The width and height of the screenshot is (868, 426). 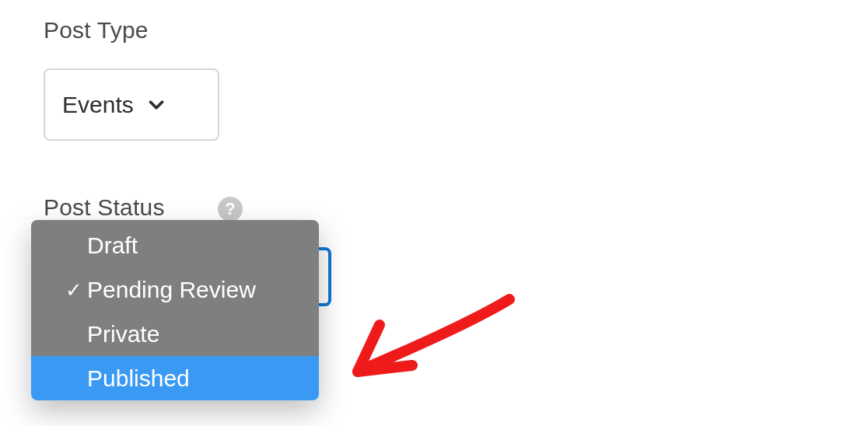 I want to click on chevron-down-icon, so click(x=156, y=105).